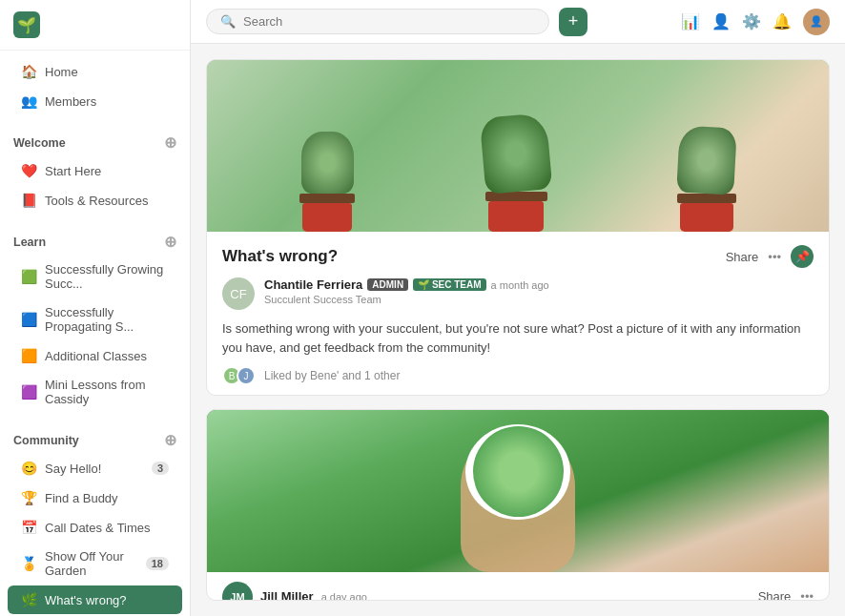  What do you see at coordinates (107, 319) in the screenshot?
I see `propagating-label: Successfully Propagating S...` at bounding box center [107, 319].